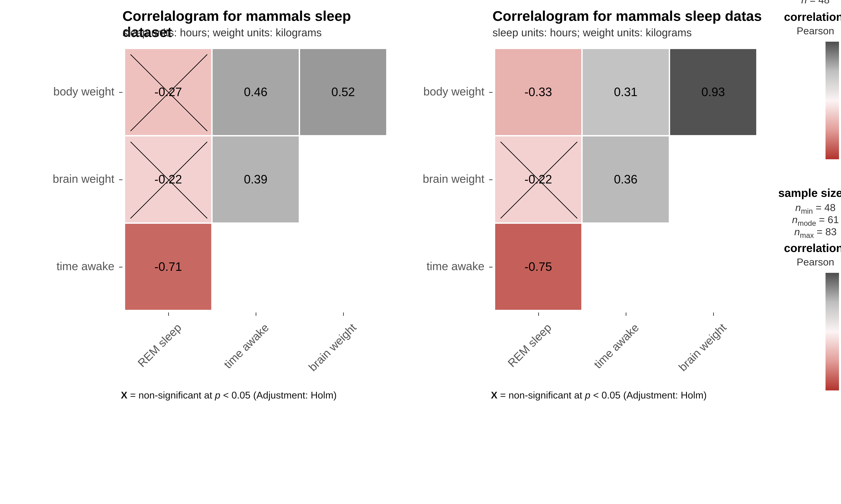  Describe the element at coordinates (625, 179) in the screenshot. I see `cell-value: 0.36` at that location.